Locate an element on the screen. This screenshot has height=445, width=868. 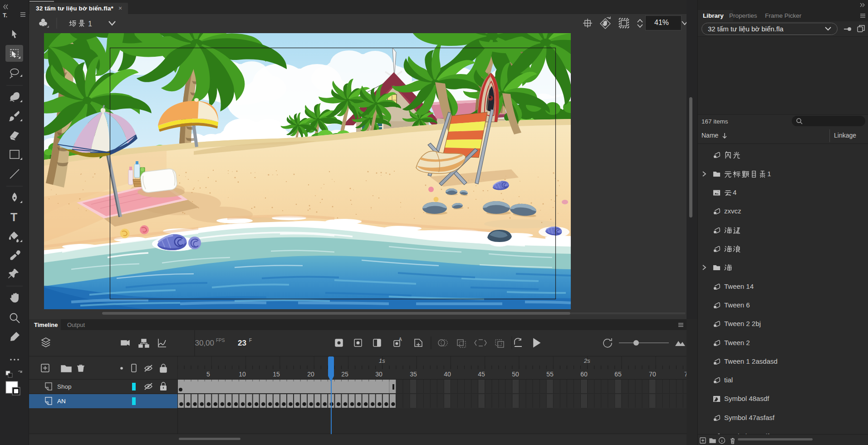
svg-text: T is located at coordinates (14, 217).